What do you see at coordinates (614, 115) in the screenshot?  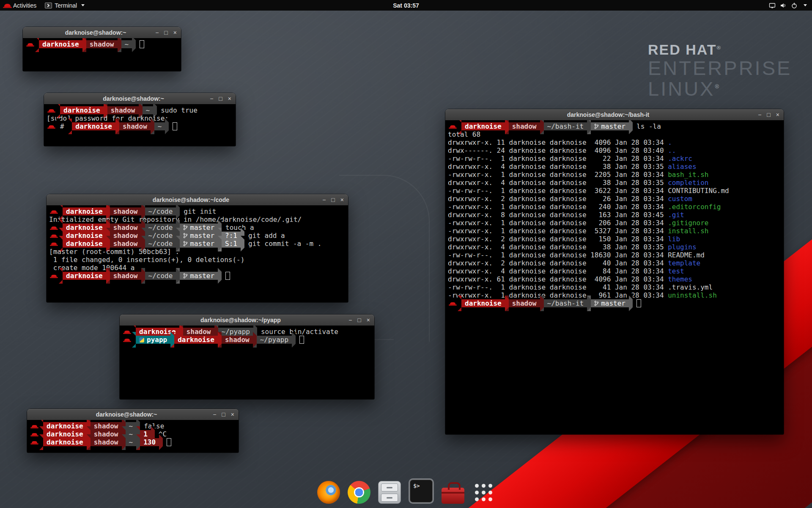 I see `window-titlebar: darknoise@shadow:~/bash-it−□×` at bounding box center [614, 115].